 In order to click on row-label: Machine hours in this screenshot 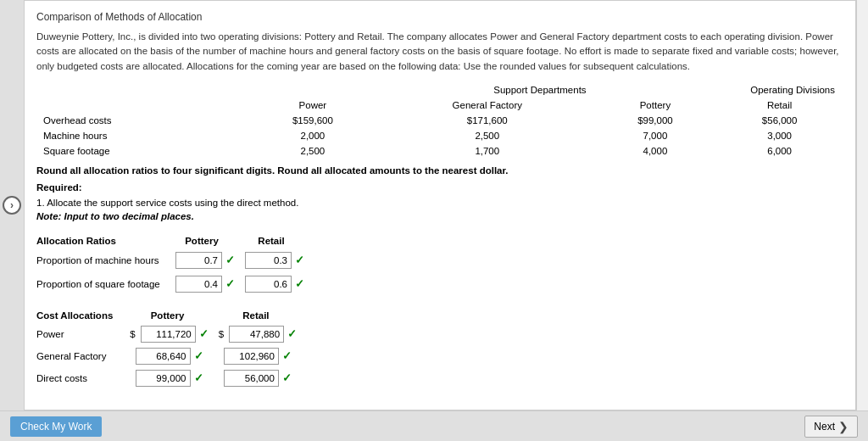, I will do `click(141, 136)`.